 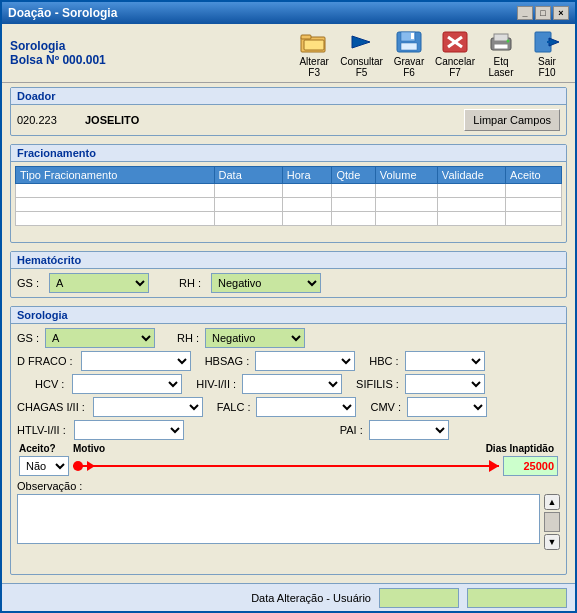 I want to click on etq-laser-button: EtqLaser, so click(x=501, y=53).